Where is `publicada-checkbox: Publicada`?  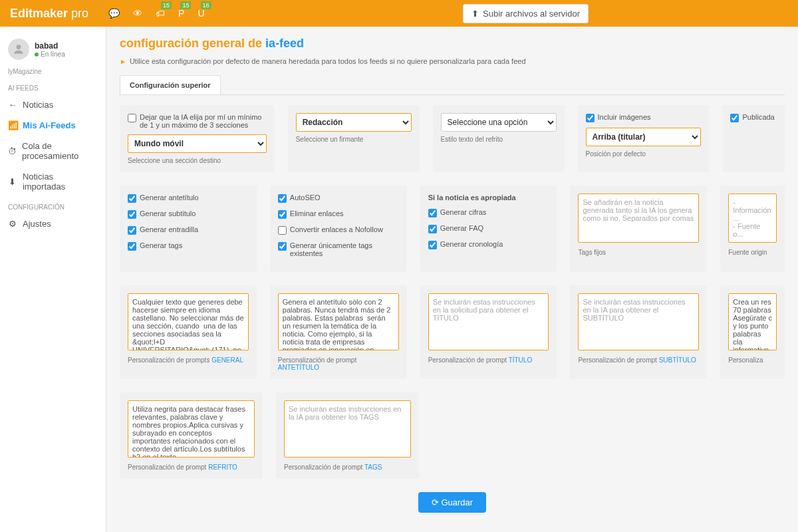 publicada-checkbox: Publicada is located at coordinates (753, 118).